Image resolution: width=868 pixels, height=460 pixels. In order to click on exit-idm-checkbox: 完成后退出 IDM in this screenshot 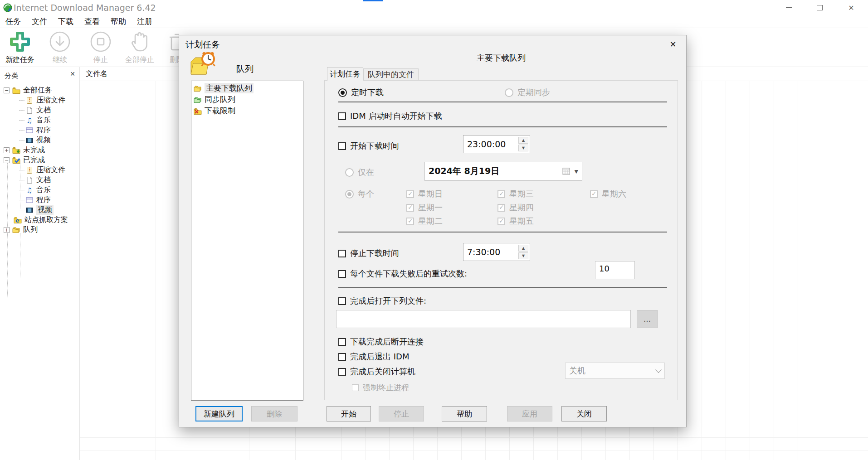, I will do `click(374, 357)`.